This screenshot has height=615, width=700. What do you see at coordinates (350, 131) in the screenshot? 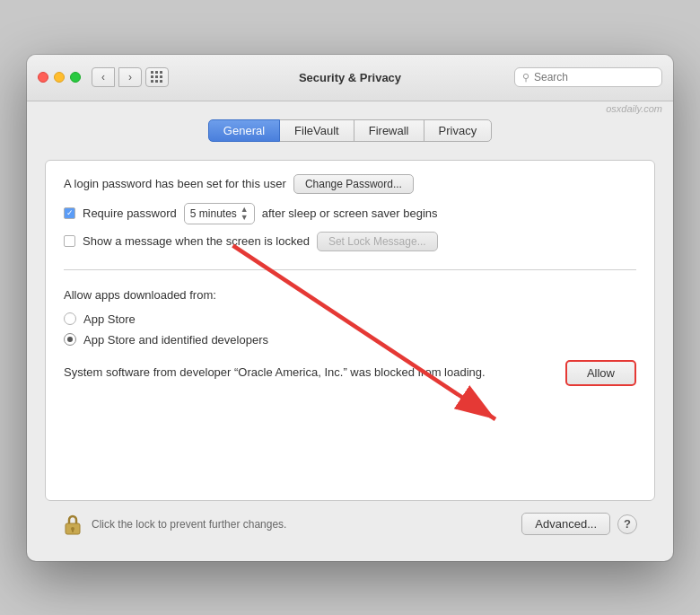
I see `tabs: General FileVault Firewall Privacy` at bounding box center [350, 131].